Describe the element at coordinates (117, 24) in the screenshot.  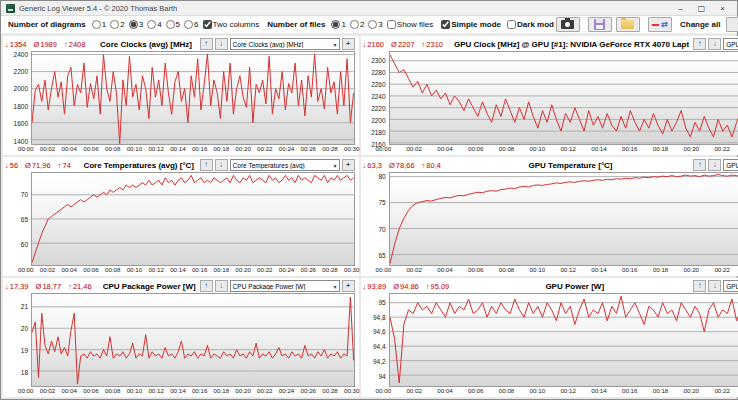
I see `diagrams-radio-2: 2` at that location.